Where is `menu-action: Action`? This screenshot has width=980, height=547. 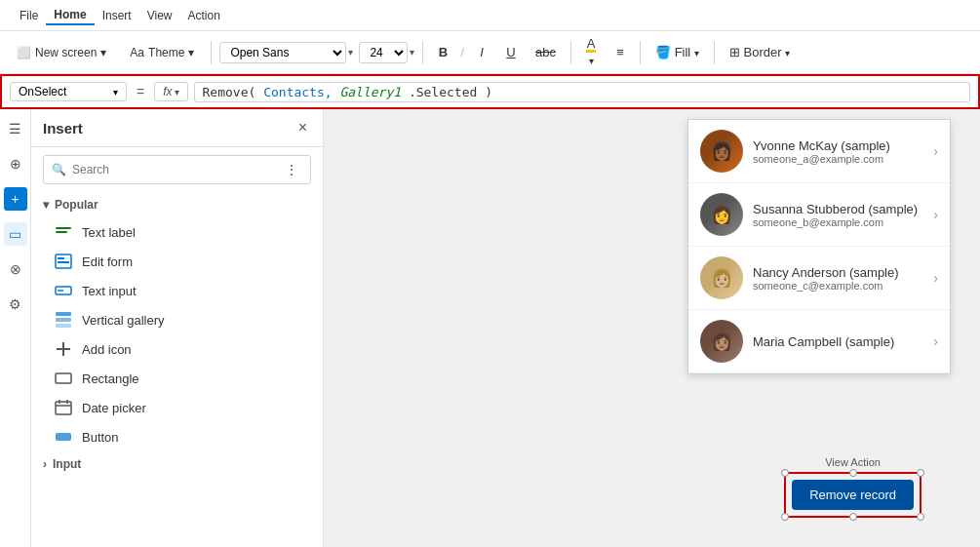 menu-action: Action is located at coordinates (205, 16).